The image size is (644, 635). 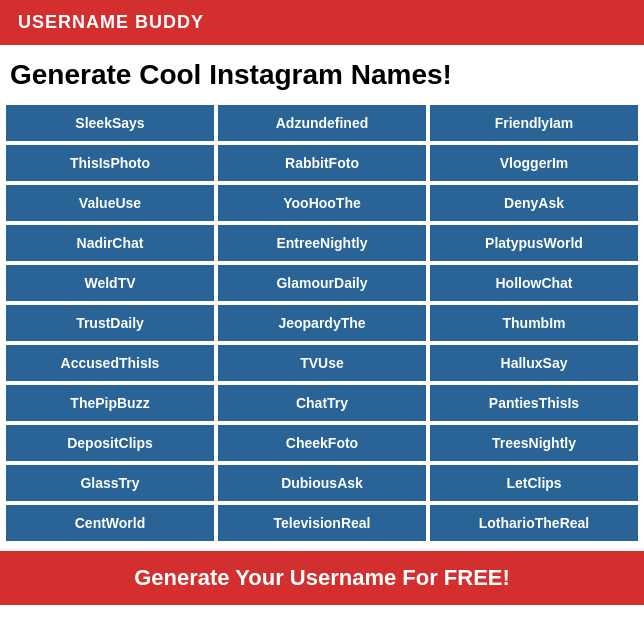 I want to click on name-button: ThisIsPhoto, so click(x=110, y=163).